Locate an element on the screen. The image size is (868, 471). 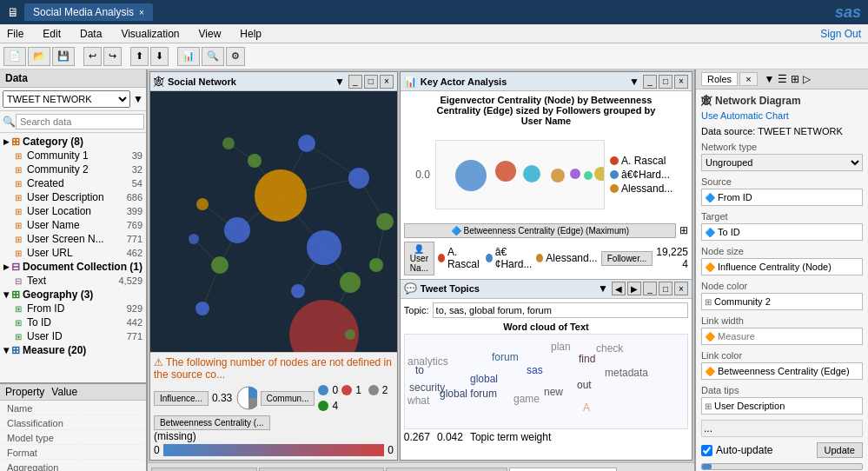
menu-visualization: Visualization is located at coordinates (149, 34).